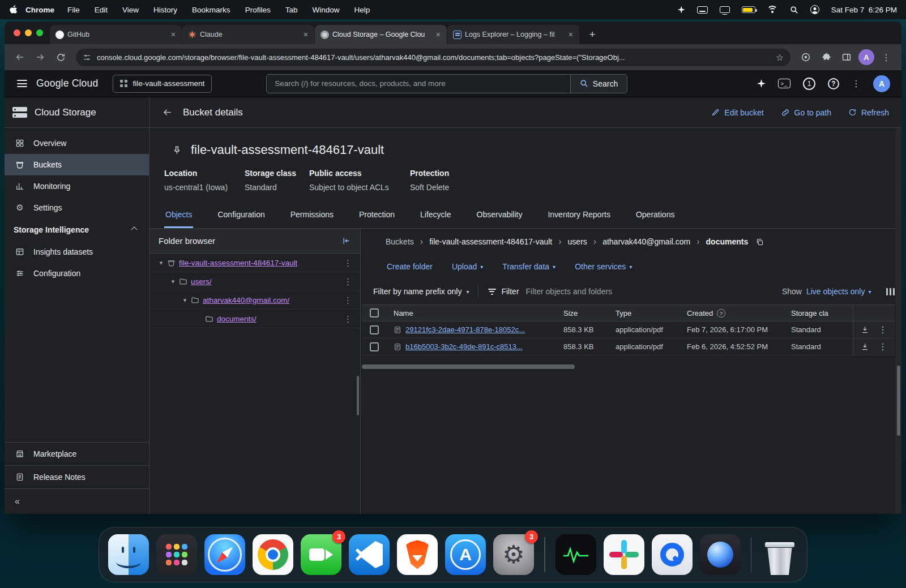  What do you see at coordinates (465, 555) in the screenshot?
I see `app-store-dock-icon: A` at bounding box center [465, 555].